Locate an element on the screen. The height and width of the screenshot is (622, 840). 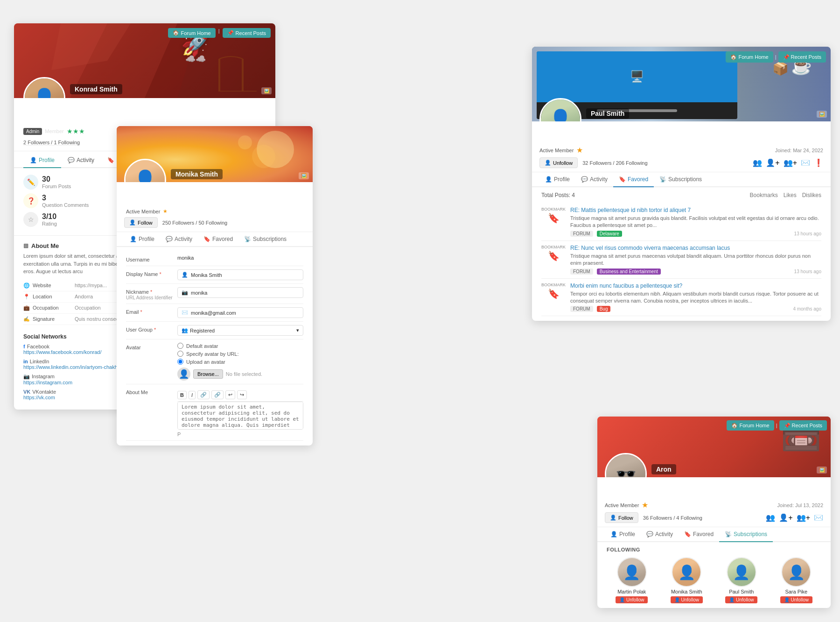
following-person-martin: 👤 Martin Polak 👤Unfollow is located at coordinates (632, 580).